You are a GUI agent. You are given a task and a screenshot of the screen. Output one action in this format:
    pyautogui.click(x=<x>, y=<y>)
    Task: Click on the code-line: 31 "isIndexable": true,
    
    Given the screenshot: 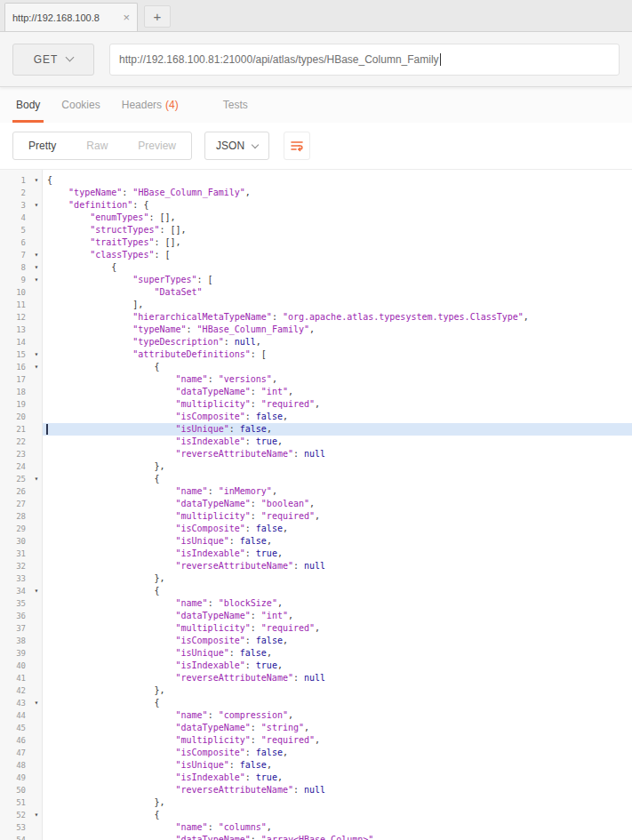 What is the action you would take?
    pyautogui.click(x=316, y=554)
    